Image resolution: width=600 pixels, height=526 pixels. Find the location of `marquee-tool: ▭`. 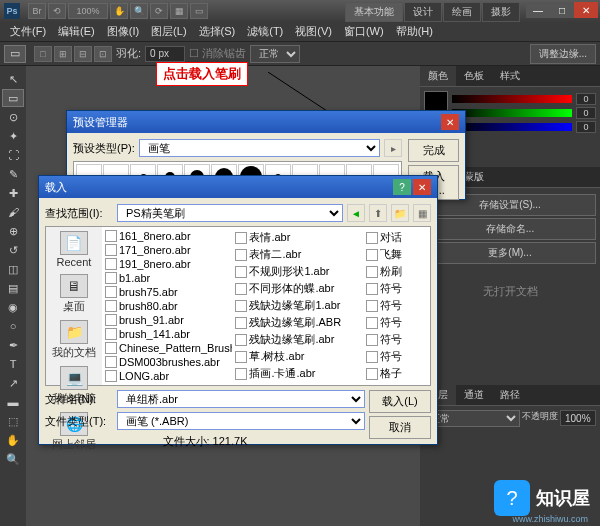

marquee-tool: ▭ is located at coordinates (13, 98).